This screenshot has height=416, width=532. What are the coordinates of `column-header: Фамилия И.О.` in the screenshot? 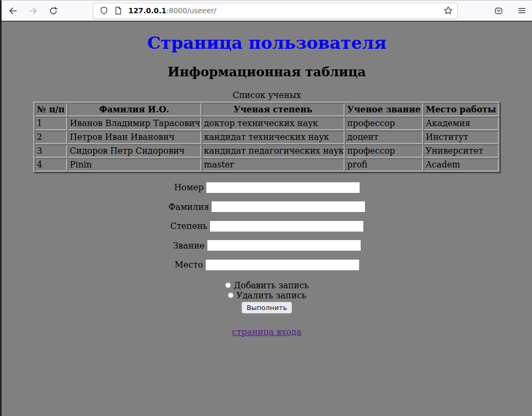 It's located at (135, 110).